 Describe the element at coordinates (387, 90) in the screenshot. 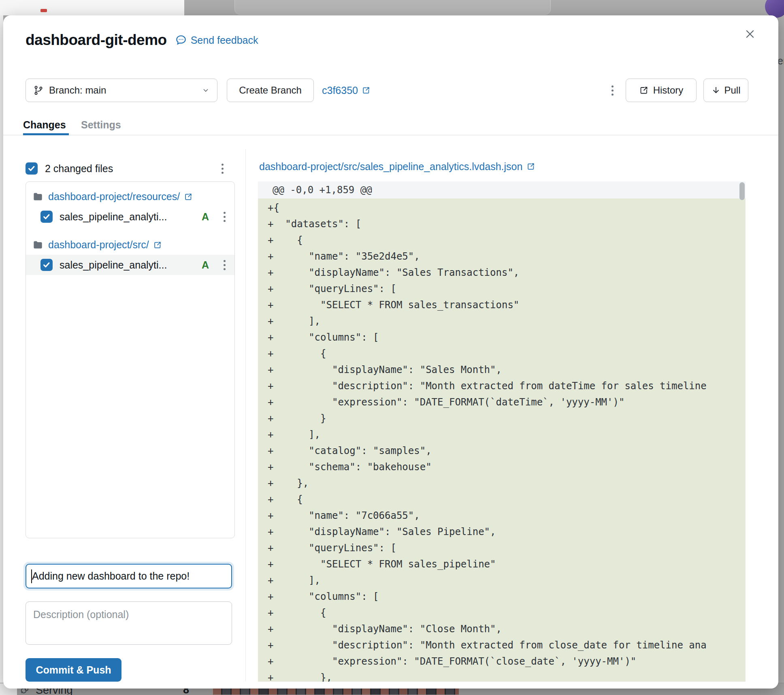

I see `git-toolbar: Branch: main Create Branch c3f6350` at that location.